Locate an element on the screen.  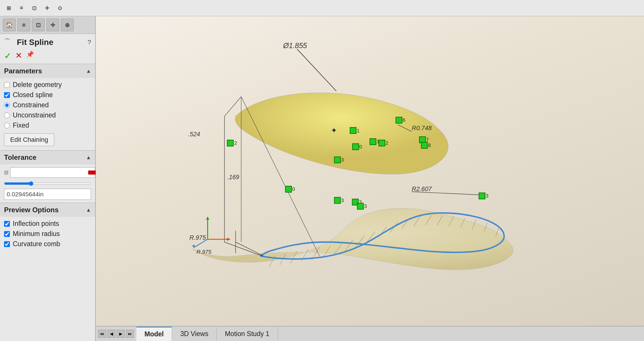
tab-3d-views: 3D Views is located at coordinates (194, 334).